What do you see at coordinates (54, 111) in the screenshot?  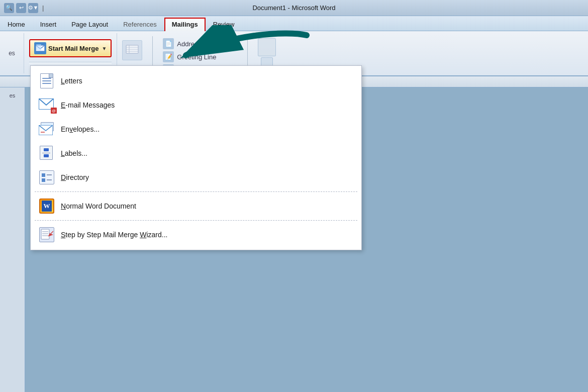 I see `email-badge: @` at bounding box center [54, 111].